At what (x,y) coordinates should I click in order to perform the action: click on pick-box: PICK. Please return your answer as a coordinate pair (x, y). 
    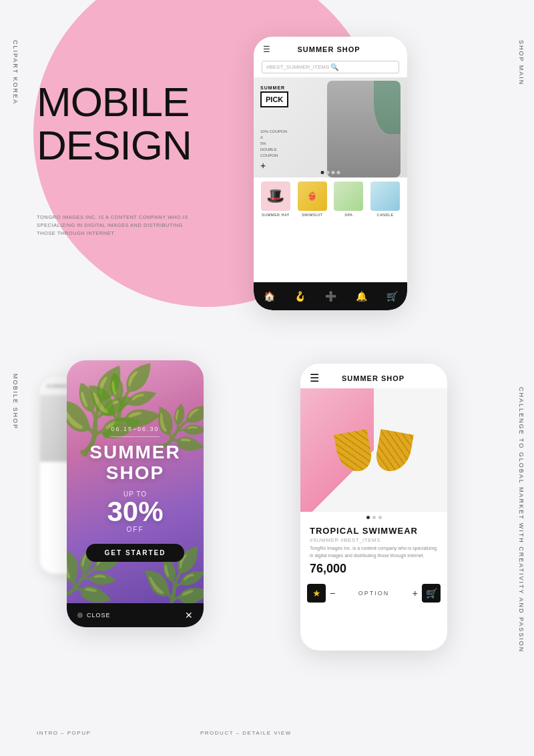
    Looking at the image, I should click on (274, 99).